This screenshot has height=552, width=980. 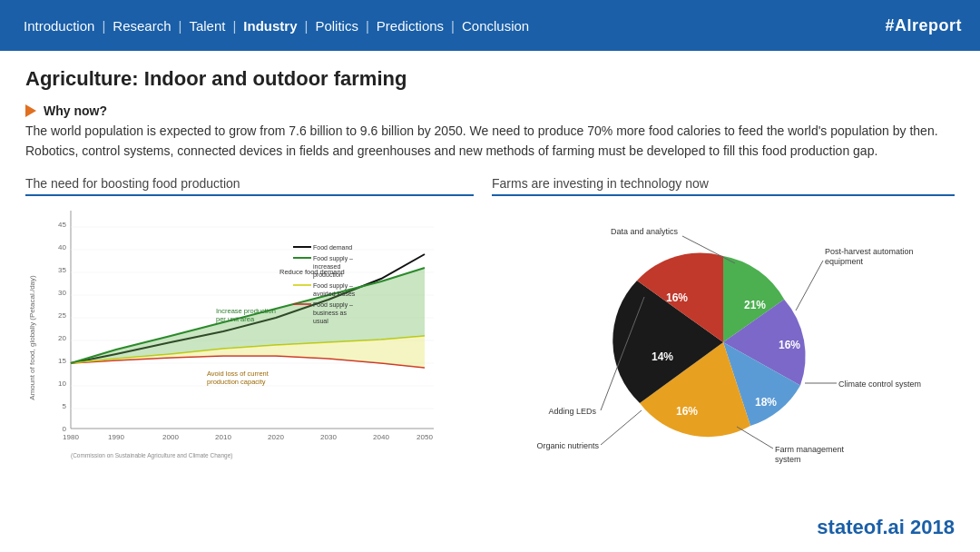 What do you see at coordinates (62, 247) in the screenshot?
I see `svg-text: 40` at bounding box center [62, 247].